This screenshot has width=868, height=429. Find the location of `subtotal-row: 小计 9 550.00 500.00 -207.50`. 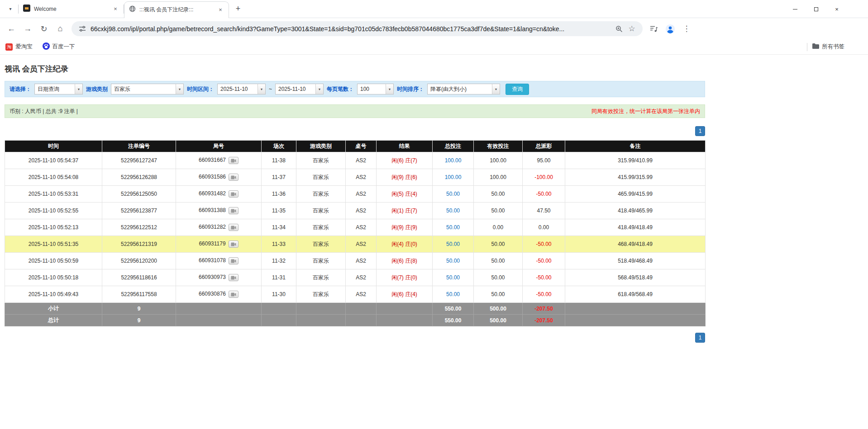

subtotal-row: 小计 9 550.00 500.00 -207.50 is located at coordinates (355, 309).